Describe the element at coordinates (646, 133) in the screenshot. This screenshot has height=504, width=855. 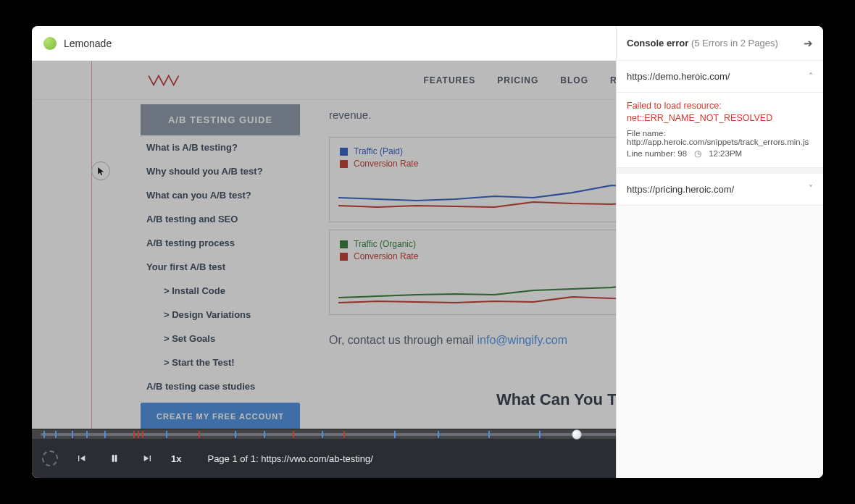
I see `file-label: File name:` at that location.